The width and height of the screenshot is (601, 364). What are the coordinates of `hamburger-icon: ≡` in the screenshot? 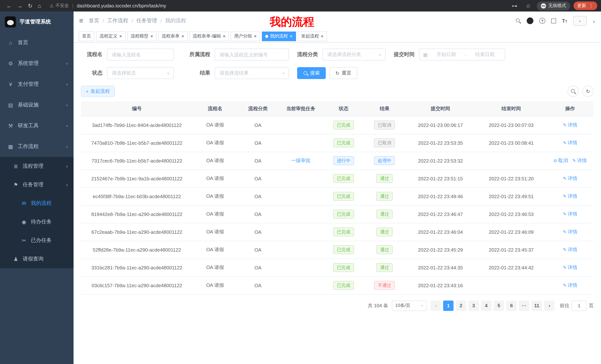 It's located at (81, 21).